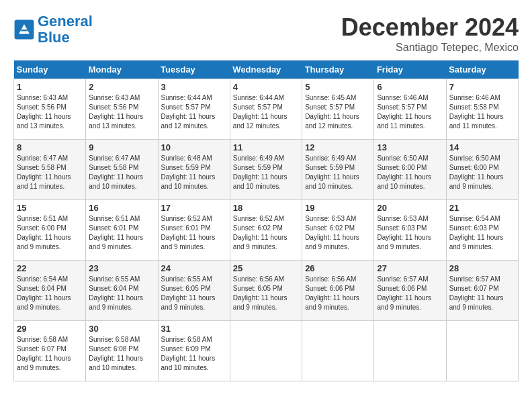  I want to click on weekday-header-monday: Monday, so click(122, 70).